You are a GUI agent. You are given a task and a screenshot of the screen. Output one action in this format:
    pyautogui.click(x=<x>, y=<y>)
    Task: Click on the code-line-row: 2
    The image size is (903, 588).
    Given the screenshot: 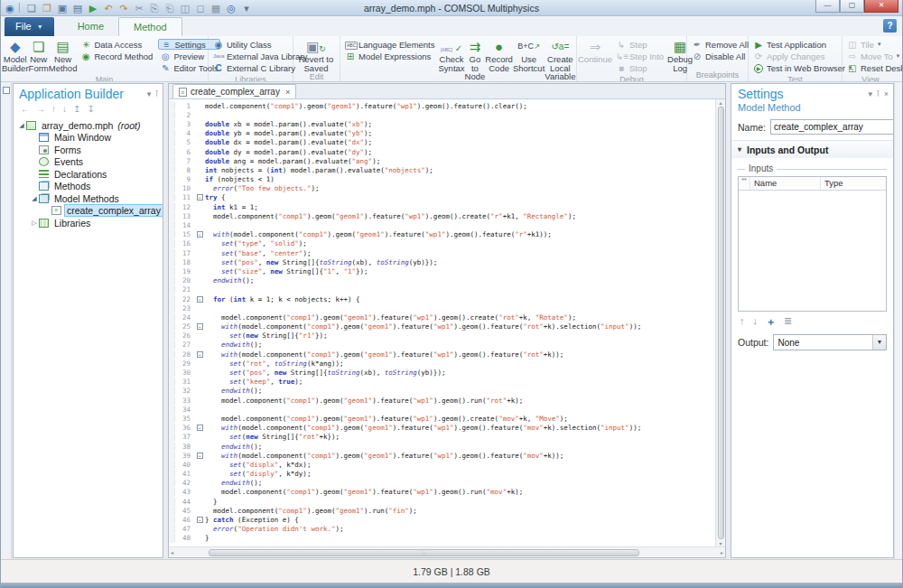 What is the action you would take?
    pyautogui.click(x=442, y=115)
    